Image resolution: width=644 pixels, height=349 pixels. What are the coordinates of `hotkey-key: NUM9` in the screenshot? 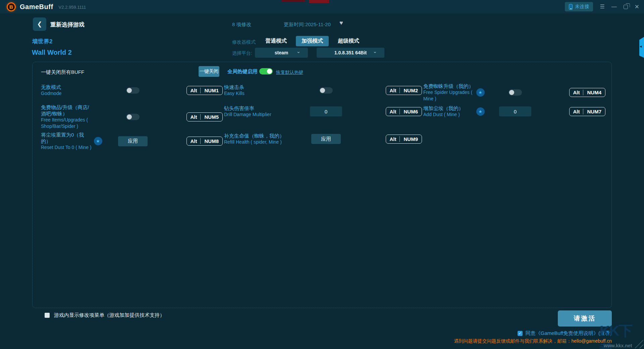 It's located at (411, 139).